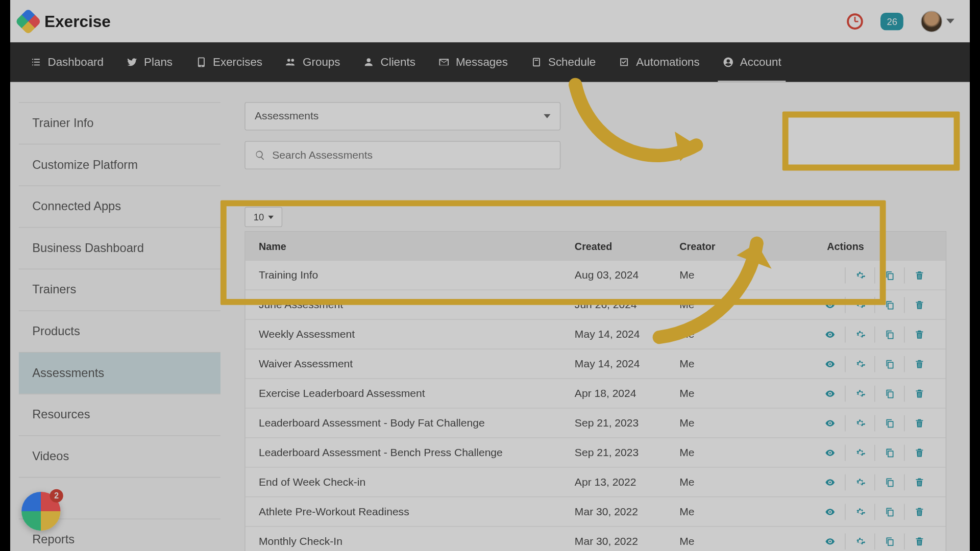  Describe the element at coordinates (473, 62) in the screenshot. I see `nav-item-messages: Messages` at that location.